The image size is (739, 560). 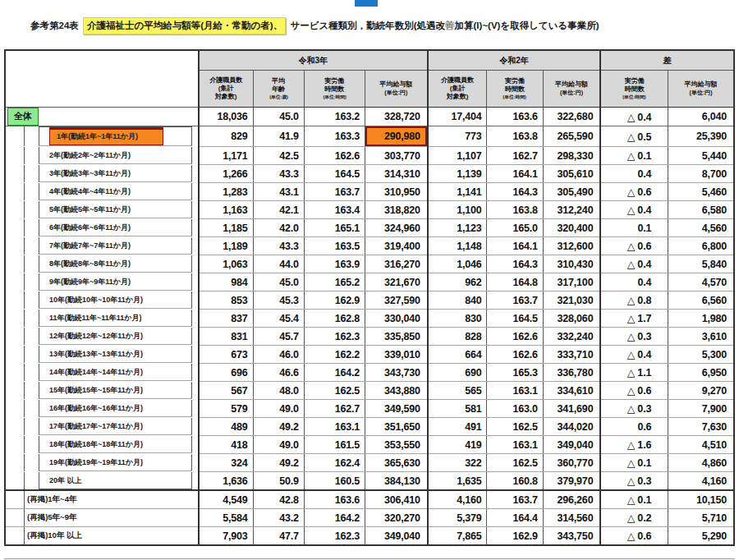 I want to click on value-cell: 343,880, so click(x=396, y=391).